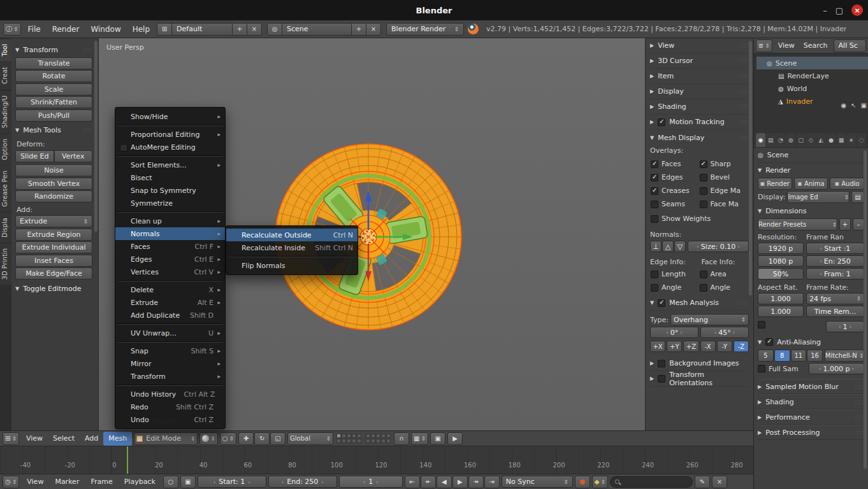  What do you see at coordinates (292, 248) in the screenshot?
I see `menu-item: Recalculate Inside Shift Ctrl N` at bounding box center [292, 248].